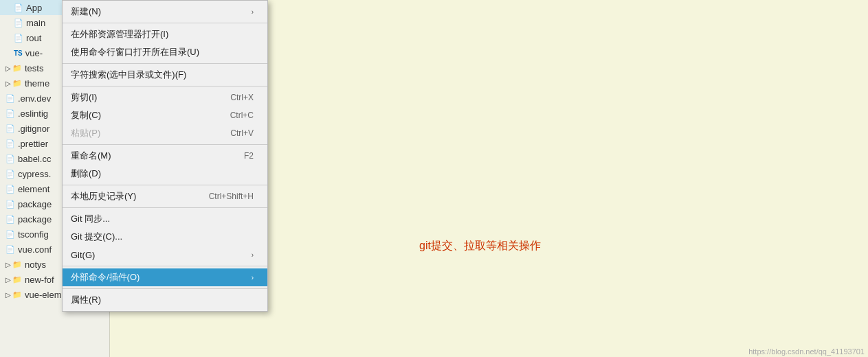 This screenshot has height=357, width=868. I want to click on annotation-text: git提交、拉取等相关操作, so click(480, 246).